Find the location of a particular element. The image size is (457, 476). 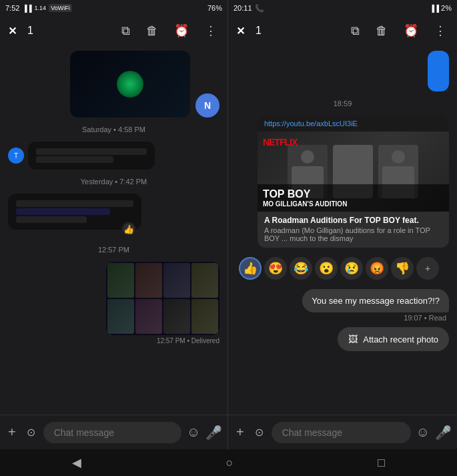

left-chat-input is located at coordinates (112, 433).